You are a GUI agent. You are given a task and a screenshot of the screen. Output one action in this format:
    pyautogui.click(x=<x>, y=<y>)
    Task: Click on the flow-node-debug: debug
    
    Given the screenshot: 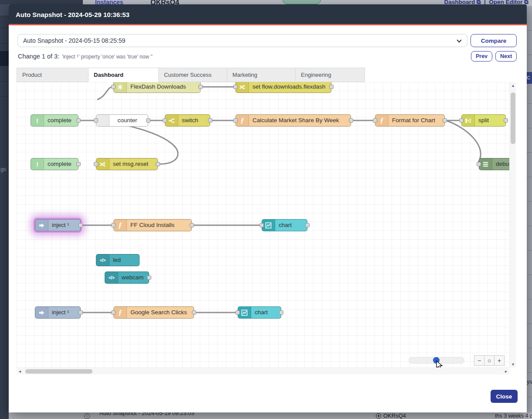 What is the action you would take?
    pyautogui.click(x=494, y=164)
    